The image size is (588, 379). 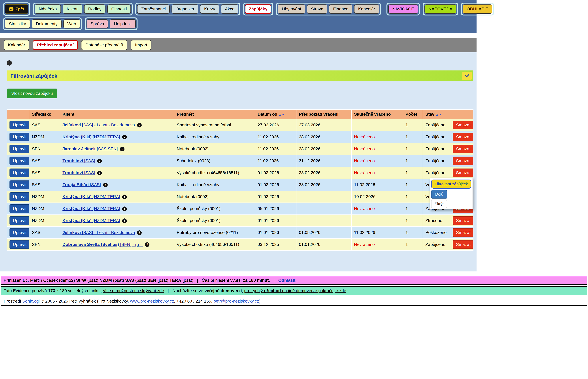 I want to click on cell-predpoklad-vraceni: 01.05.2026, so click(x=324, y=233).